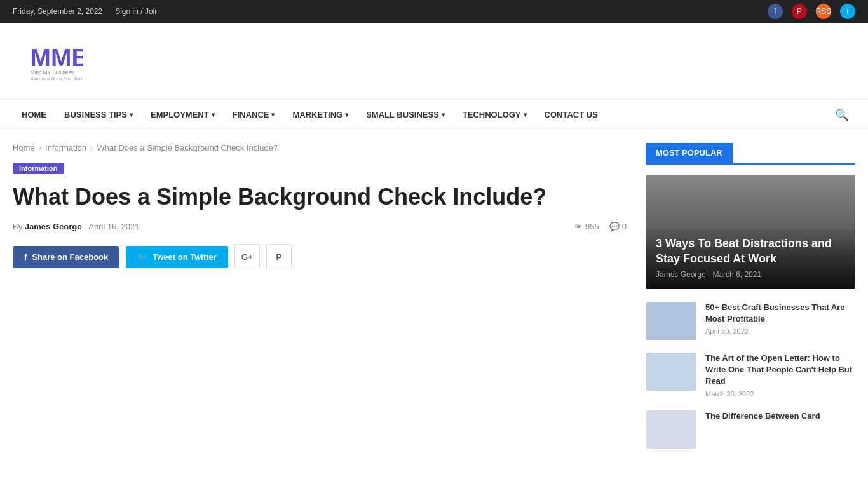  Describe the element at coordinates (114, 226) in the screenshot. I see `article-date: April 16, 2021` at that location.